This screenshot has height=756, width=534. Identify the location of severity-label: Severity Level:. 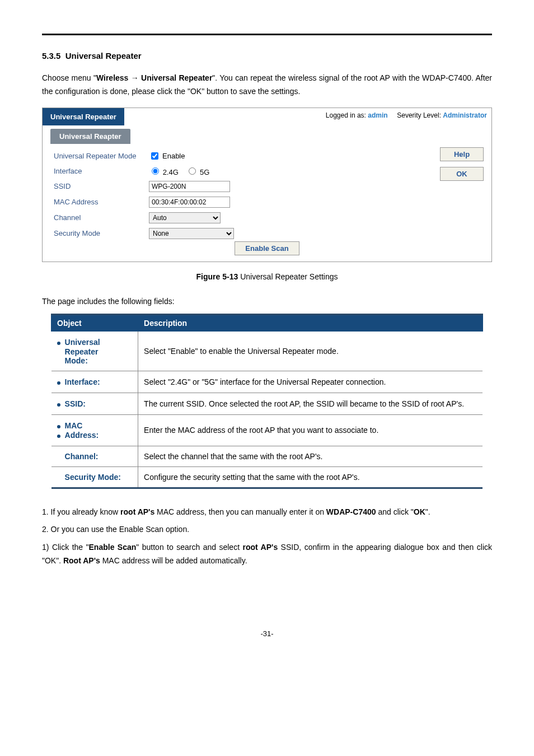
(420, 115).